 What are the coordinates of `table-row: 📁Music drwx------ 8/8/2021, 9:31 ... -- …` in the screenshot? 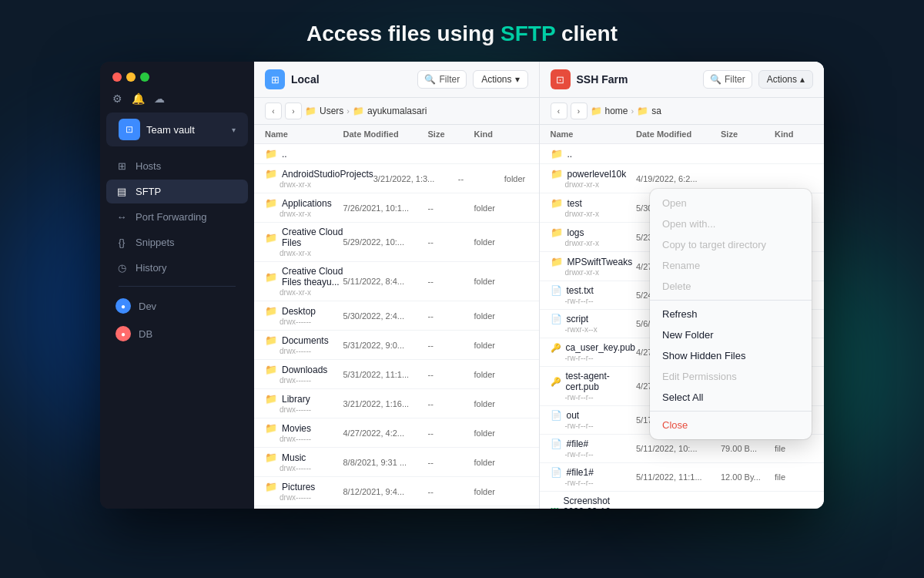 It's located at (397, 462).